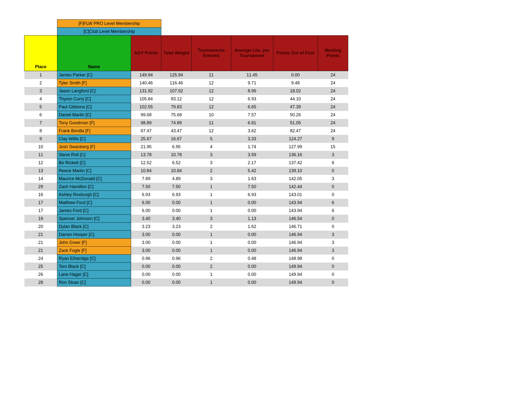 This screenshot has height=411, width=532. I want to click on cell-place: 2, so click(41, 83).